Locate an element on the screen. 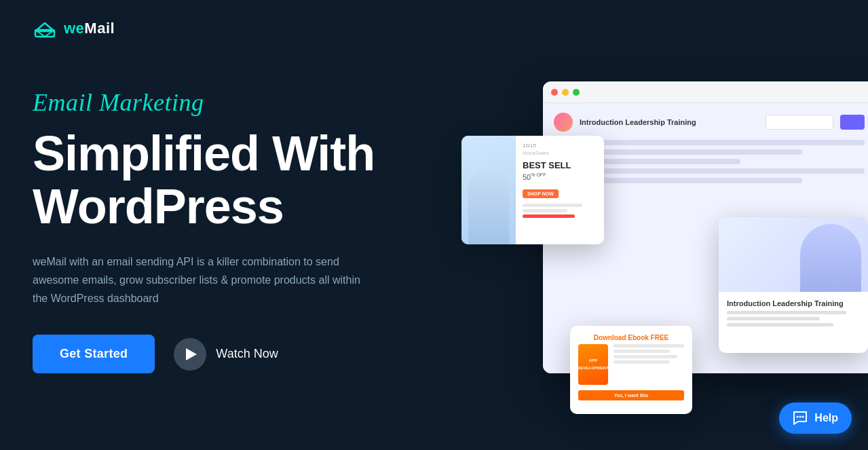 Image resolution: width=868 pixels, height=450 pixels. email-avatar is located at coordinates (563, 122).